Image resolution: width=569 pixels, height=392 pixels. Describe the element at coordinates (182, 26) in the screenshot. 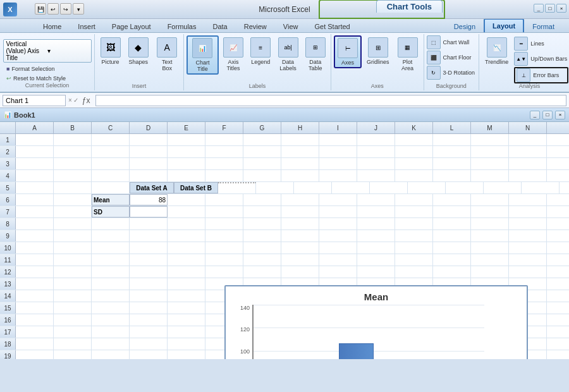

I see `tab-formulas: Formulas` at that location.